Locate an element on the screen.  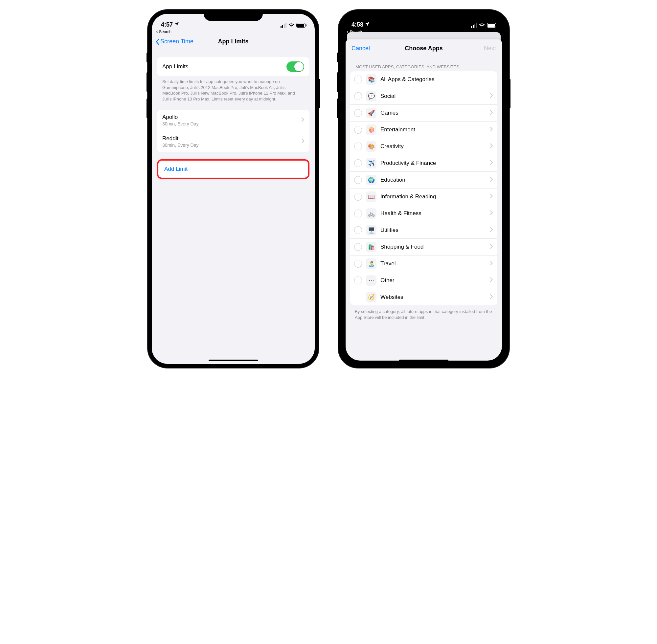
cancel-button: Cancel is located at coordinates (361, 48).